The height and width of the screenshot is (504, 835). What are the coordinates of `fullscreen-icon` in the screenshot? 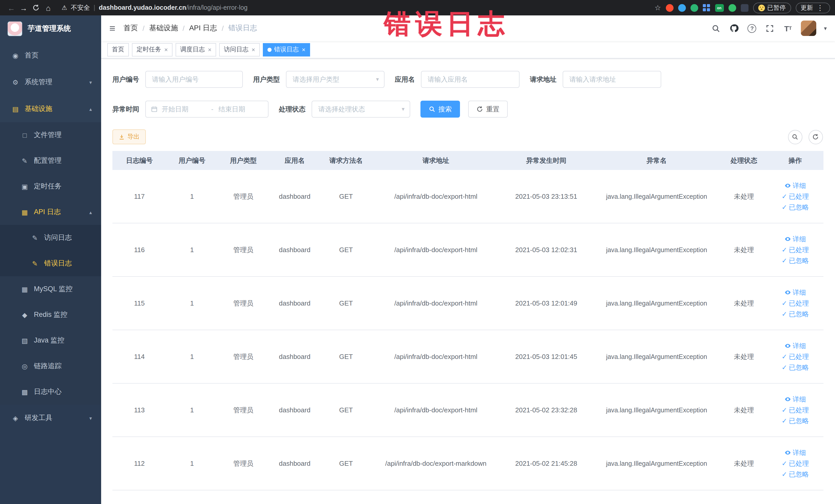 It's located at (770, 28).